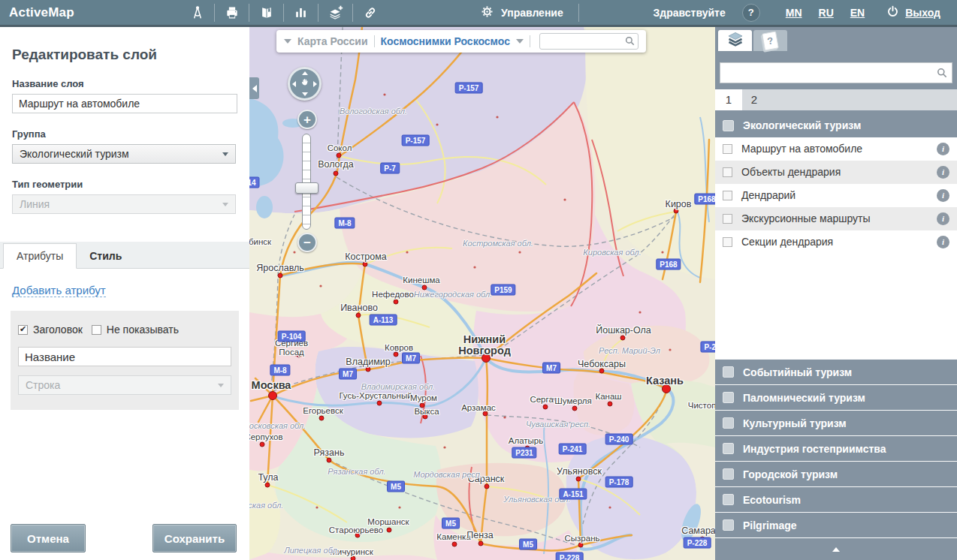 The width and height of the screenshot is (957, 560). I want to click on base-layer-selector: Карта России, so click(333, 41).